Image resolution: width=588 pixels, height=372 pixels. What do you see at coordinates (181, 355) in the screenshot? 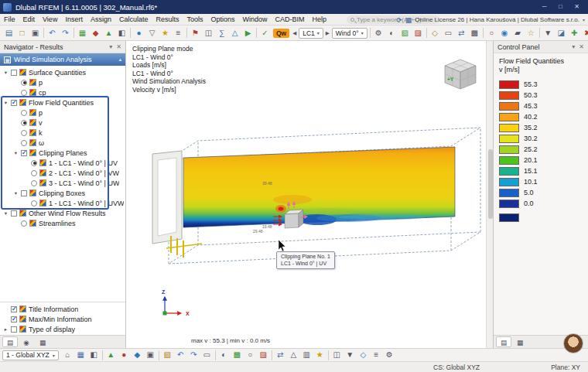
I see `undo-view-icon: ↶` at bounding box center [181, 355].